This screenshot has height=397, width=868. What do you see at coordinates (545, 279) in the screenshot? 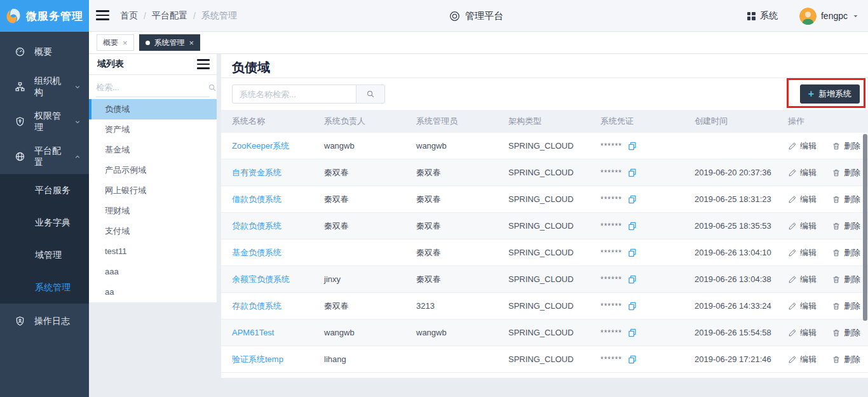
I see `table-row: 余额宝负债系统jinxy秦双春SPRING_CLOUD******2019-06…` at bounding box center [545, 279].